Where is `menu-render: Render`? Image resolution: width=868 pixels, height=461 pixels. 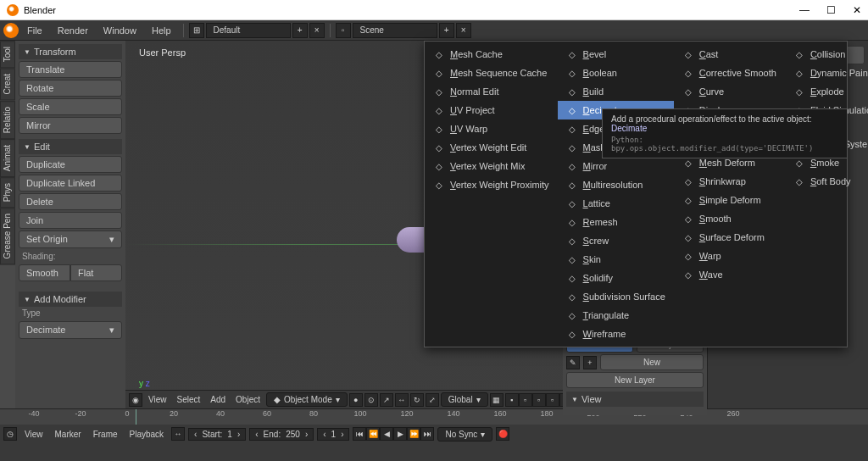 menu-render: Render is located at coordinates (73, 31).